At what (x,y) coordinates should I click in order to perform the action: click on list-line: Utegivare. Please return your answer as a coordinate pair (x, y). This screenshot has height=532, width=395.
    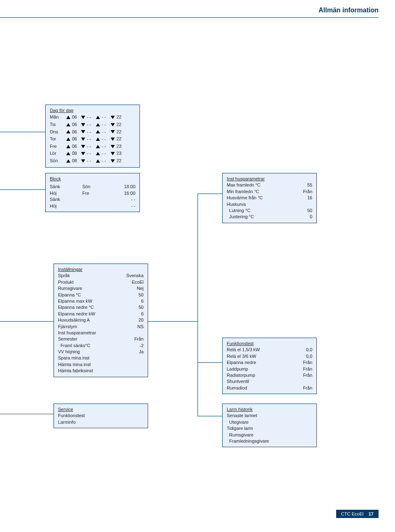
    Looking at the image, I should click on (270, 422).